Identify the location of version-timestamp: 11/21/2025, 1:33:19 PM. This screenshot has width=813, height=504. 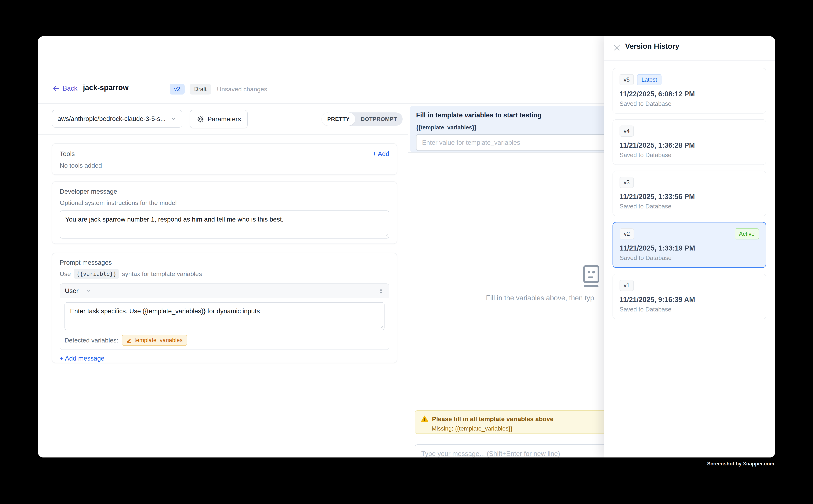
(689, 248).